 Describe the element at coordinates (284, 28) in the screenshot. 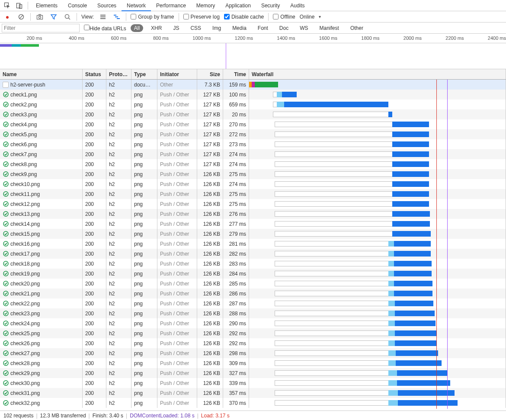

I see `filter-type-doc: Doc` at that location.